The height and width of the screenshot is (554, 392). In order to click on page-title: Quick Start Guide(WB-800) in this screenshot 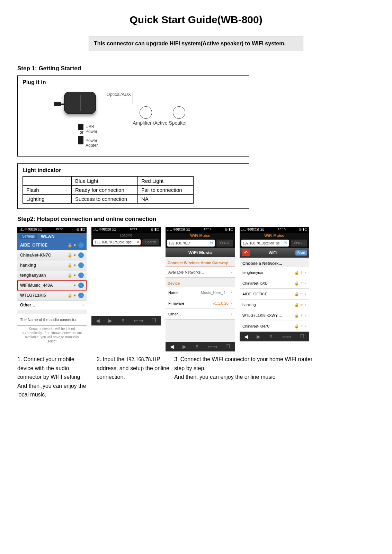, I will do `click(196, 20)`.